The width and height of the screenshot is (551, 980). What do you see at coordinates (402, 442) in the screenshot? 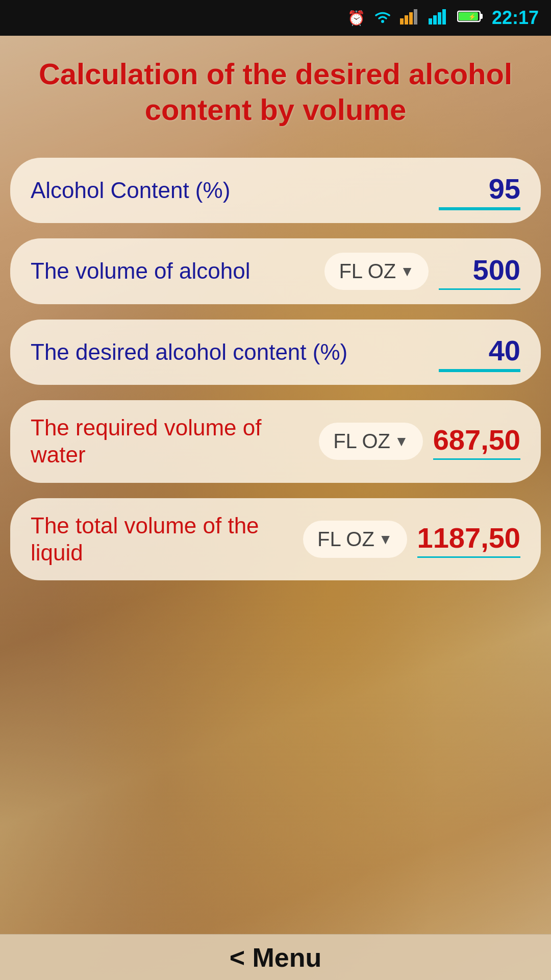
I see `dropdown-arrow2: ▼` at bounding box center [402, 442].